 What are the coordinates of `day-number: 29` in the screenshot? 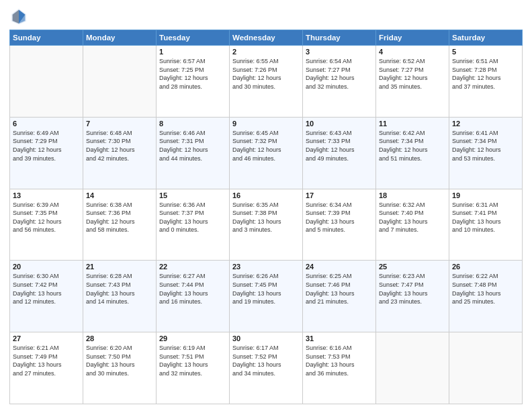 It's located at (193, 338).